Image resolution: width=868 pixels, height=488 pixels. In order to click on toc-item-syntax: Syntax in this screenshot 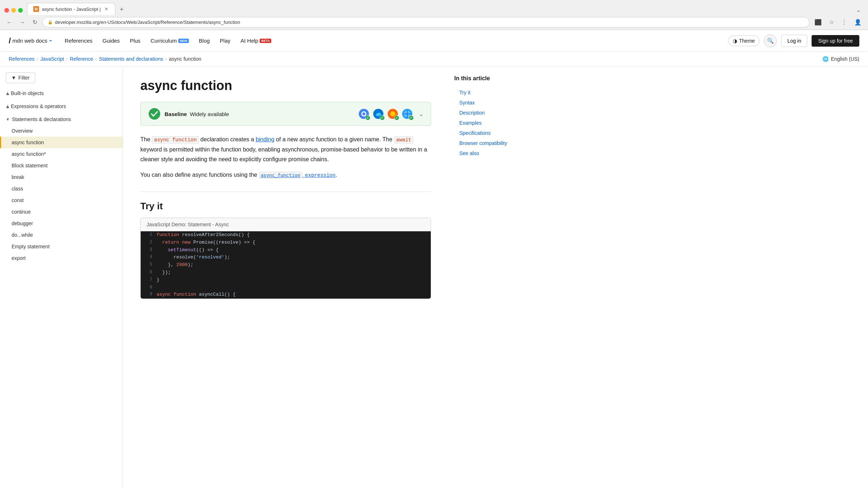, I will do `click(488, 103)`.